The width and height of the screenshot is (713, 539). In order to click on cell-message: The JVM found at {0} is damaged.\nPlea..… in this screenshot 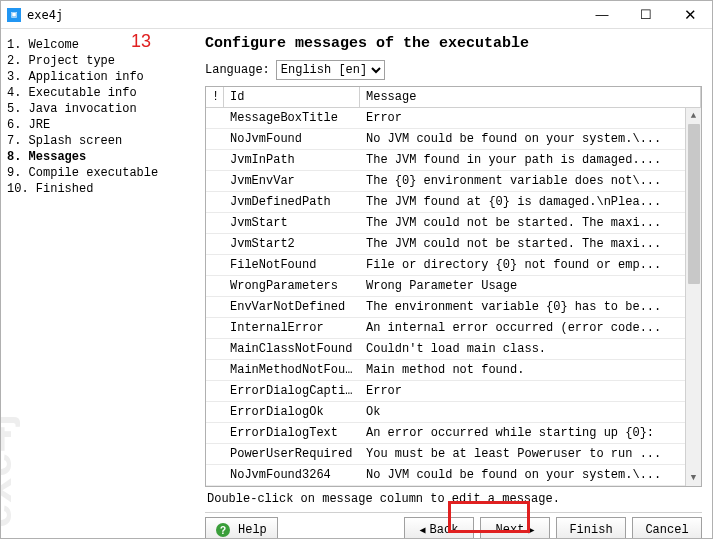, I will do `click(530, 202)`.